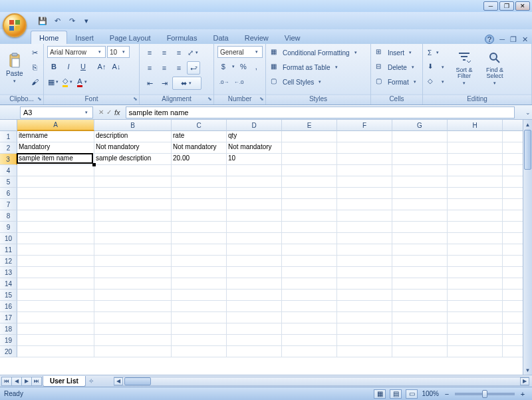 This screenshot has width=532, height=400. I want to click on font-name-combo: Arial Narrow▾, so click(76, 52).